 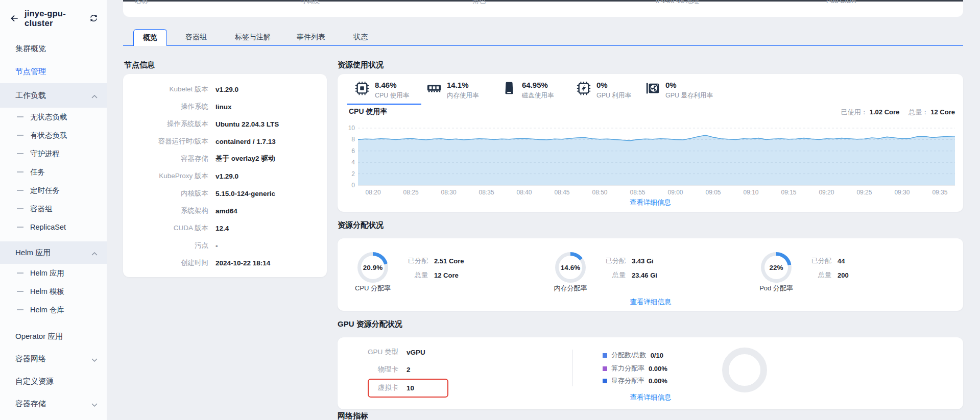 I want to click on memory-allocation-donut: 14.6%, so click(x=570, y=267).